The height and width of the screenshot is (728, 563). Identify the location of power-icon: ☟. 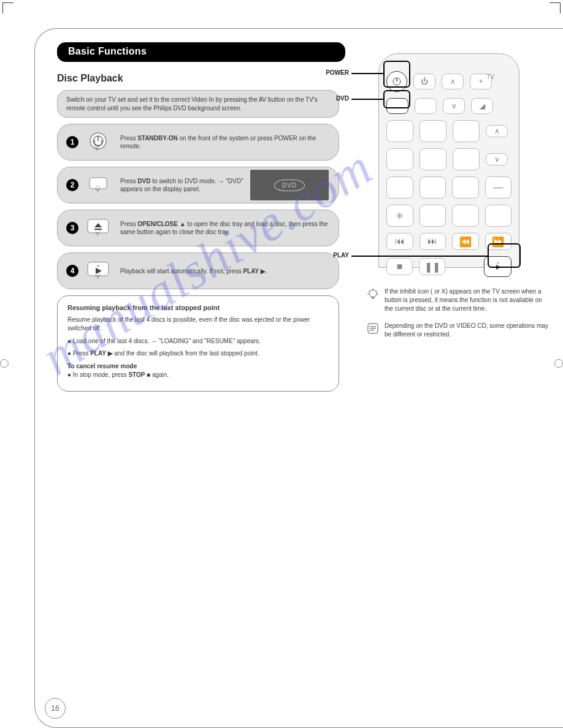
(99, 142).